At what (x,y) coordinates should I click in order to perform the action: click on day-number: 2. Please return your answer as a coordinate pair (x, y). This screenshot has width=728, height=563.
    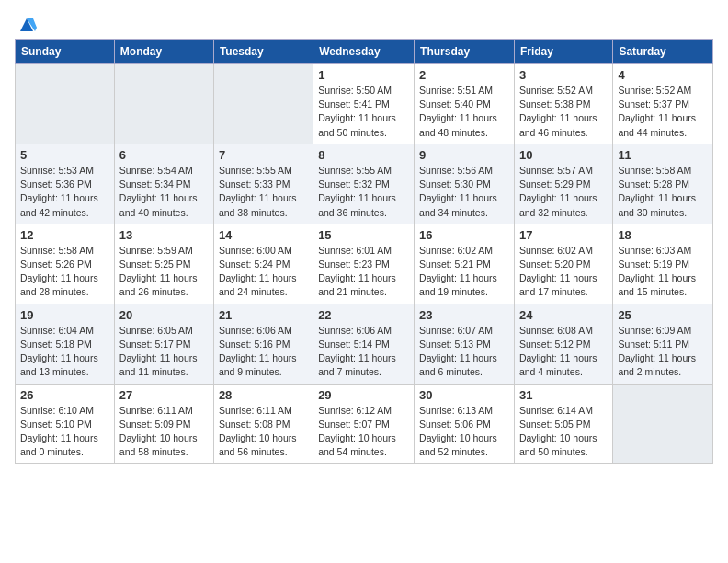
    Looking at the image, I should click on (464, 75).